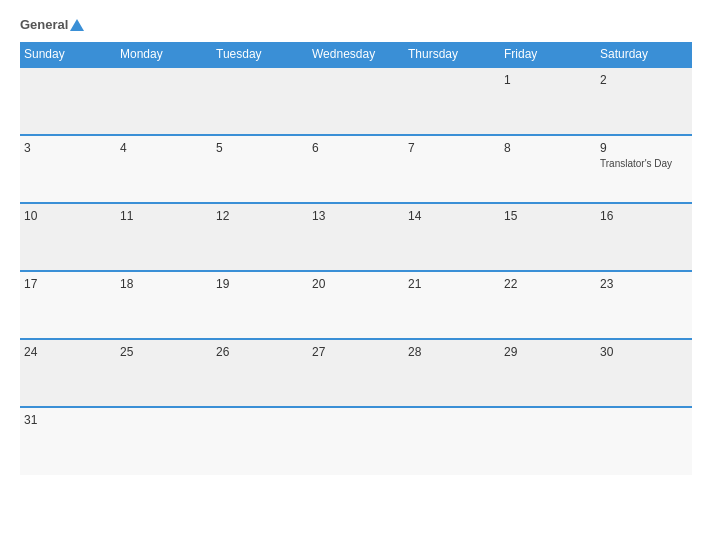 This screenshot has width=712, height=550. What do you see at coordinates (356, 101) in the screenshot?
I see `calendar-week-1: 12` at bounding box center [356, 101].